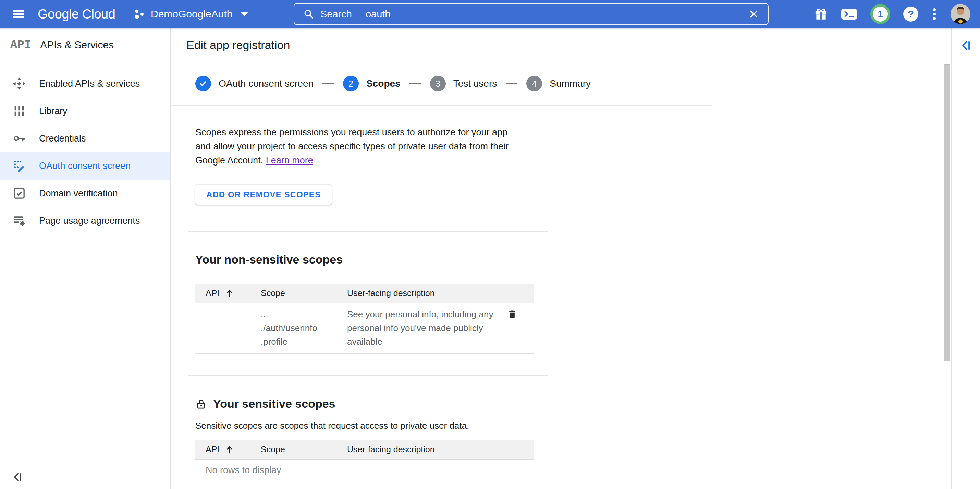 The image size is (980, 489). I want to click on sidebar-title: APIs & Services, so click(77, 45).